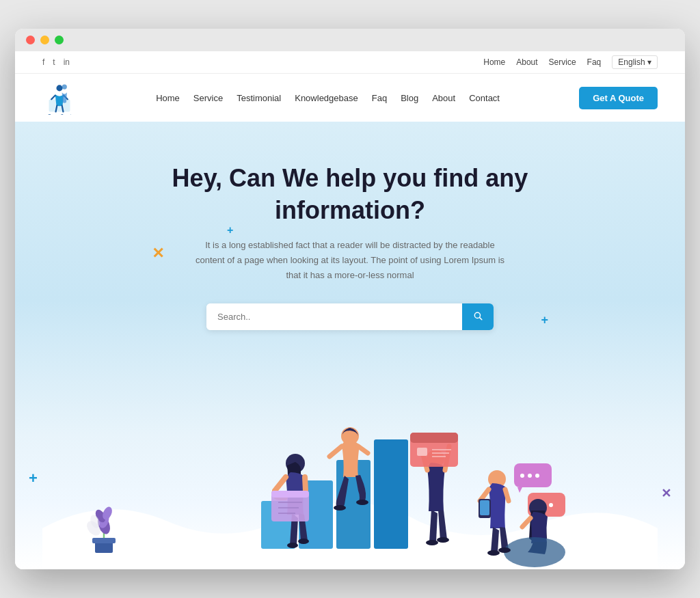 The image size is (700, 598). I want to click on deco-plus-blue-left: +, so click(33, 478).